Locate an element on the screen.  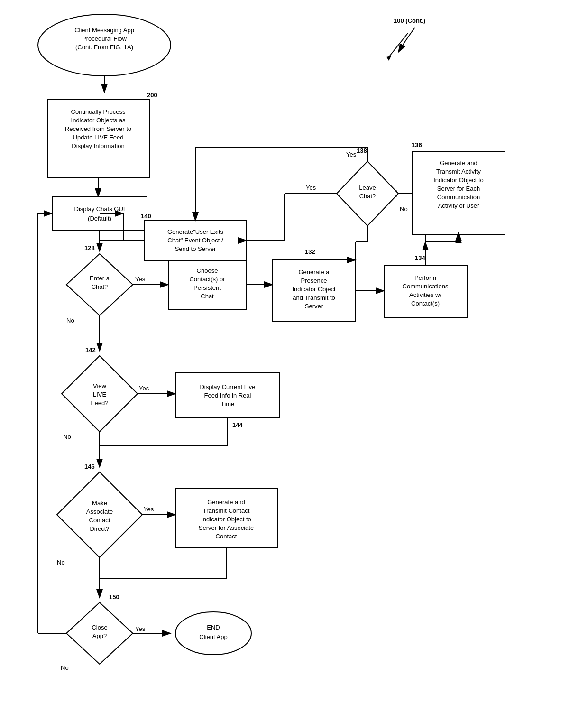
label-yes-138: Yes is located at coordinates (351, 155).